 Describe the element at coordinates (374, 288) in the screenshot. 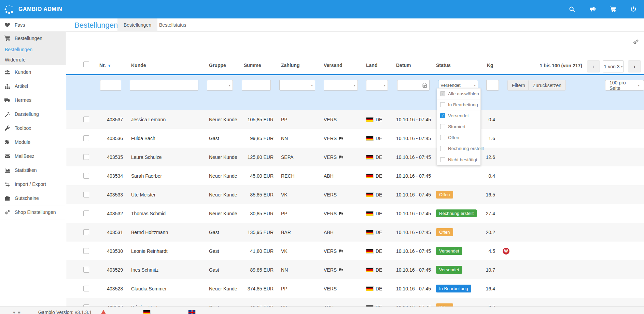

I see `country: DE` at that location.